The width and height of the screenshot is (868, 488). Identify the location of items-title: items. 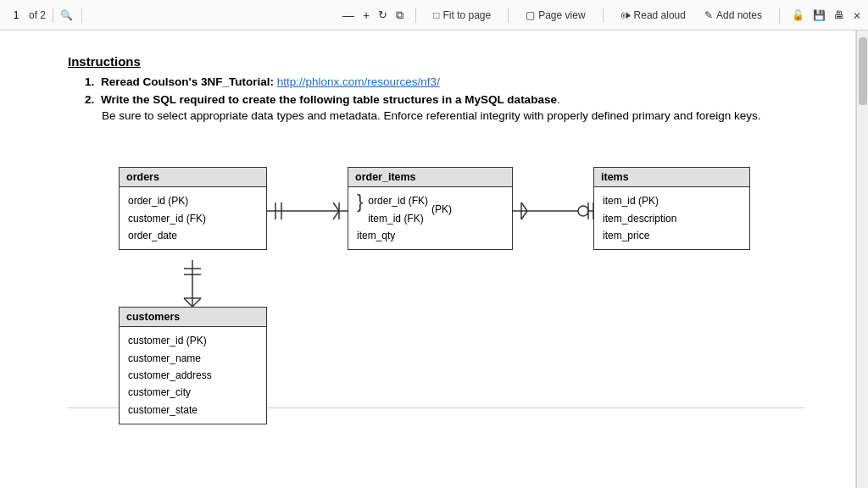
(671, 178).